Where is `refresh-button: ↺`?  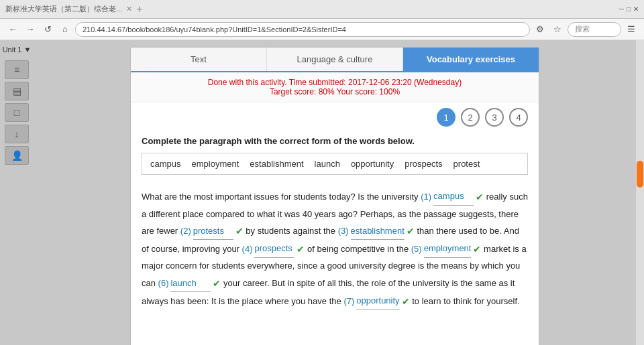 refresh-button: ↺ is located at coordinates (48, 29).